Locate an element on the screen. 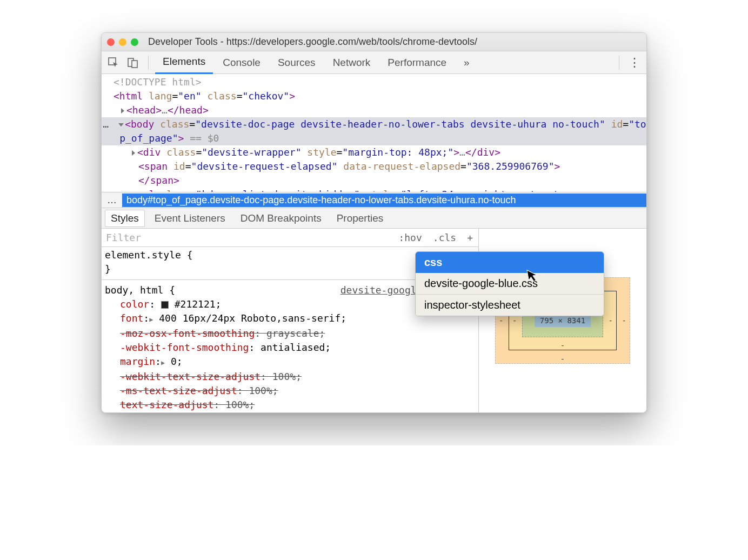  css-decl: -ms-text-size-adjust: 100%; is located at coordinates (290, 391).